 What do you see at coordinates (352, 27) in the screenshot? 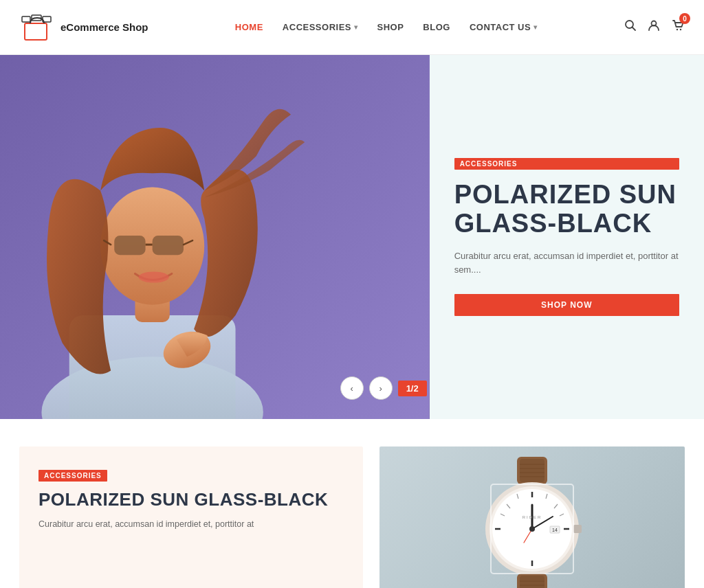
I see `site-header: eCommerce Shop HOME ACCESSORIES ▾ SHOP B…` at bounding box center [352, 27].